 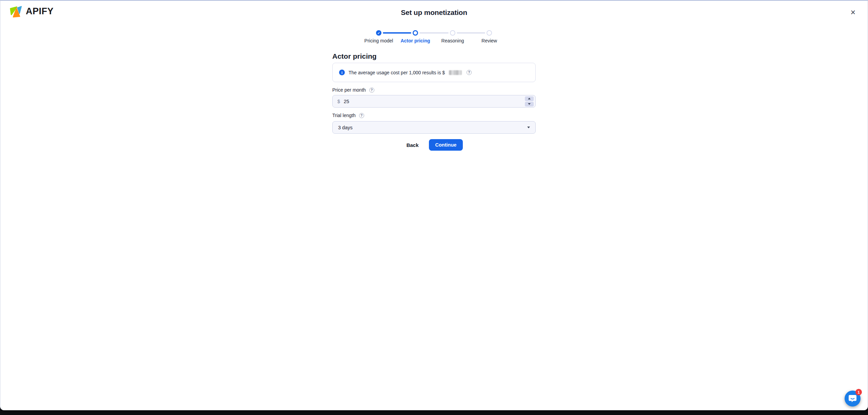 What do you see at coordinates (437, 101) in the screenshot?
I see `price-input` at bounding box center [437, 101].